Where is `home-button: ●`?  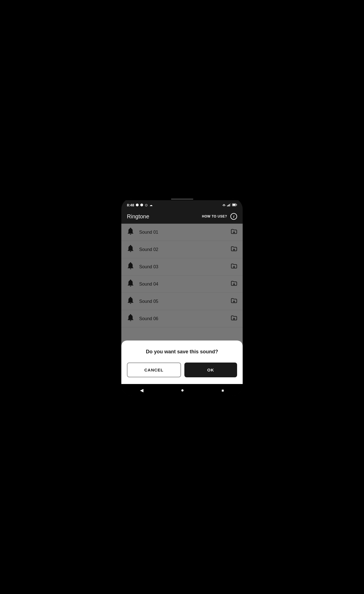 home-button: ● is located at coordinates (182, 390).